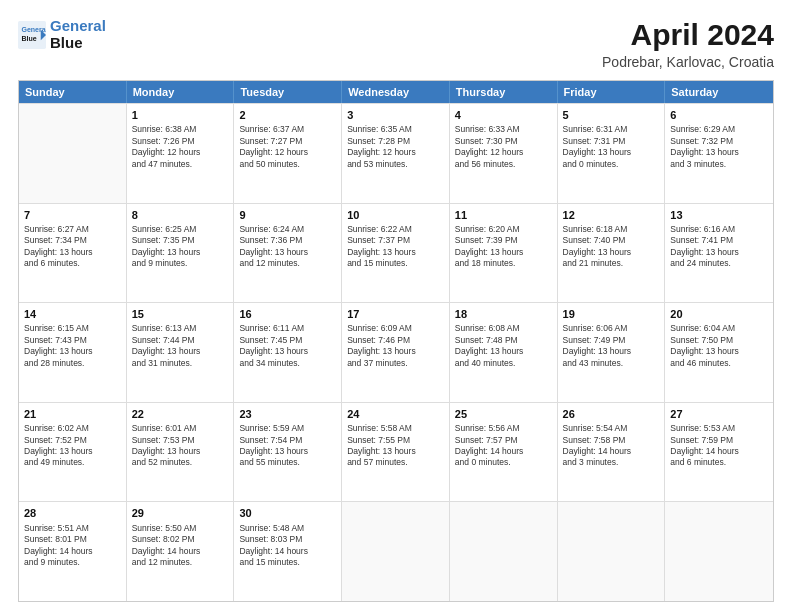  Describe the element at coordinates (288, 352) in the screenshot. I see `calendar-cell: 16Sunrise: 6:11 AM Sunset: 7:45 PM Dayli…` at that location.